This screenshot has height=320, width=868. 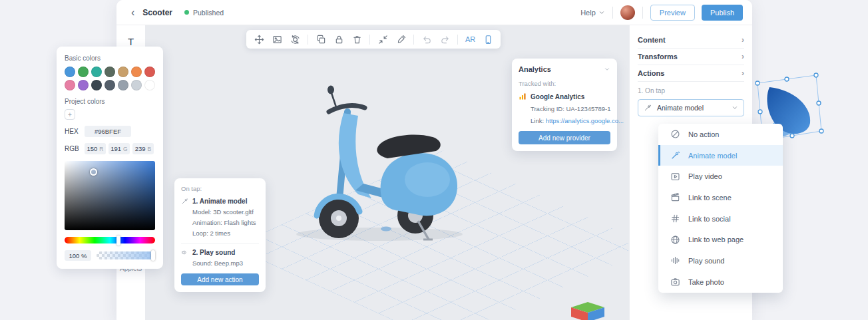 I want to click on action1-model: Model: 3D scooter.gltf, so click(x=226, y=212).